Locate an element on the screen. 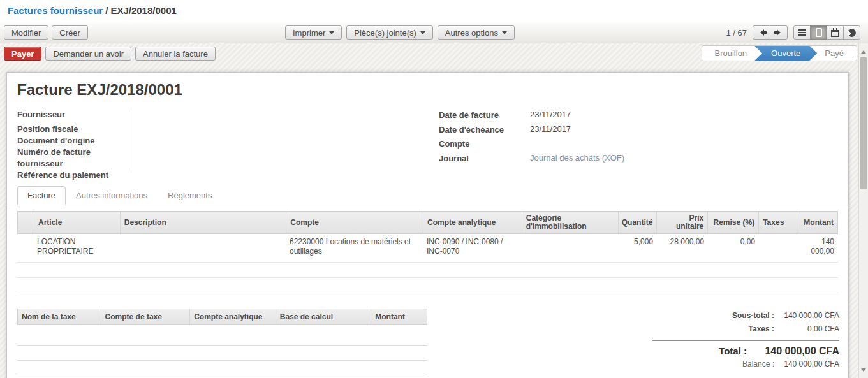  graph-view-button is located at coordinates (852, 33).